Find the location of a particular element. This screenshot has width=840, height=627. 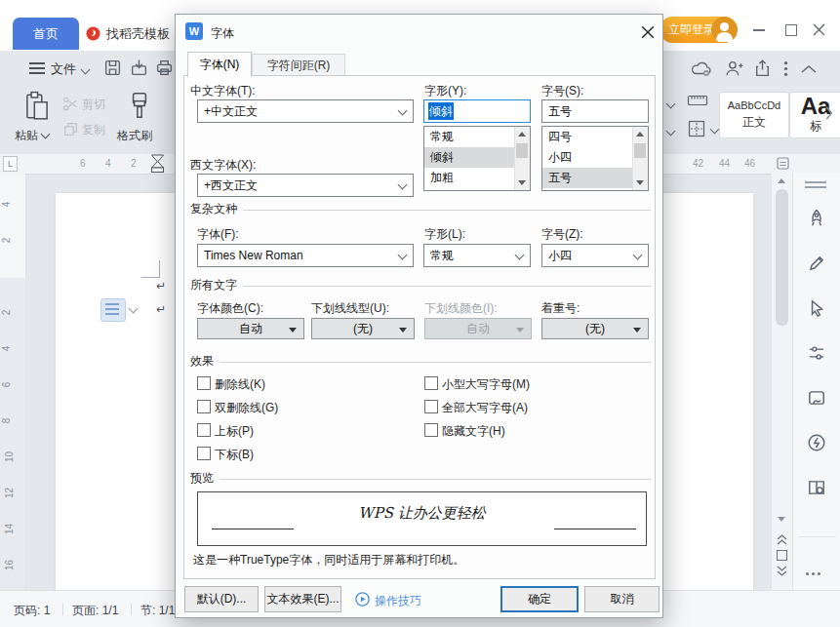

save-icon is located at coordinates (113, 68).